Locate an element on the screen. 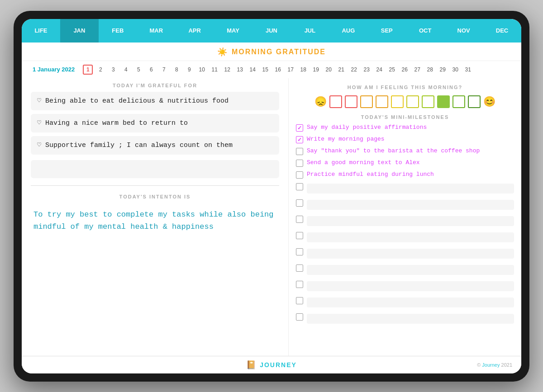  tab-jun: JUN is located at coordinates (272, 31).